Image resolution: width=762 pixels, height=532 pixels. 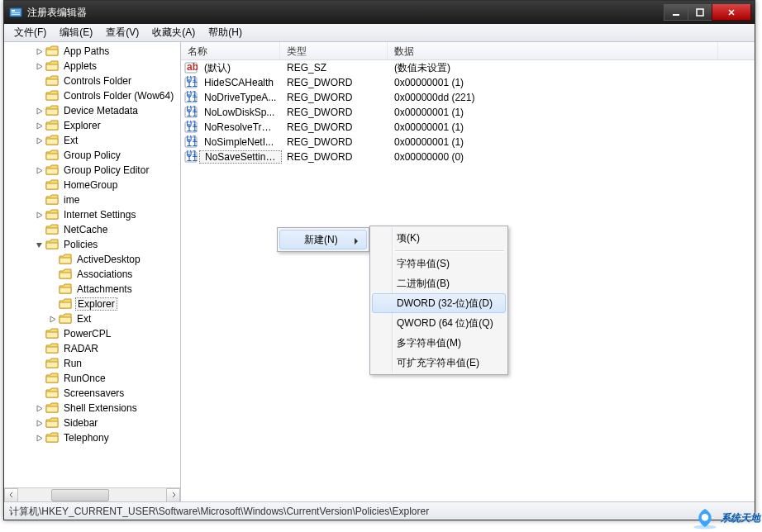 What do you see at coordinates (93, 230) in the screenshot?
I see `tree-item: NetCache` at bounding box center [93, 230].